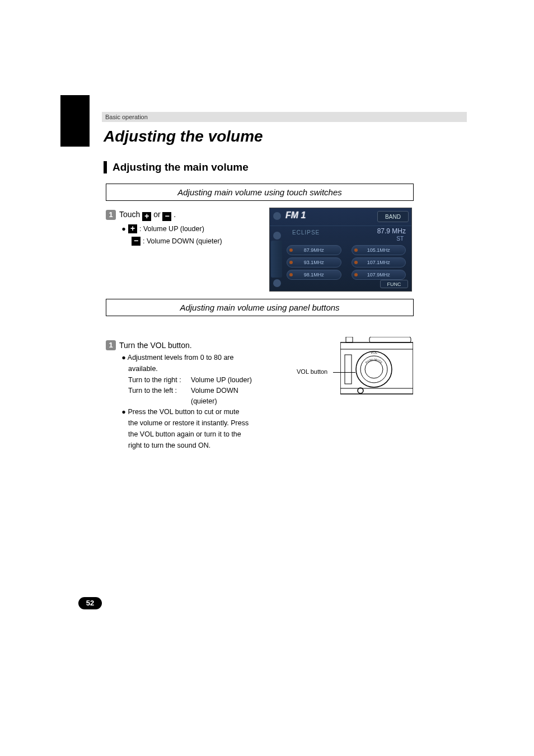 The image size is (534, 756). I want to click on func-button: FUNC, so click(394, 284).